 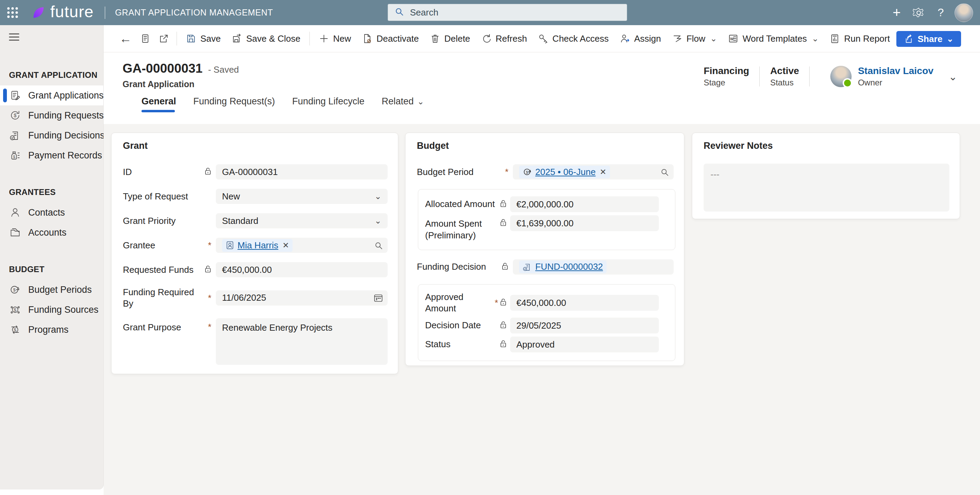 I want to click on field-row-funding-required-by: Funding Required By * 11/06/2025, so click(x=255, y=298).